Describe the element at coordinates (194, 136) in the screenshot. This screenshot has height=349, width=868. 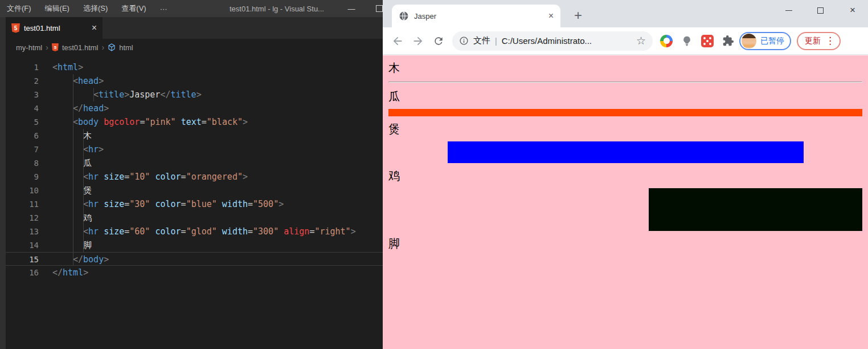
I see `code-line: 6木` at that location.